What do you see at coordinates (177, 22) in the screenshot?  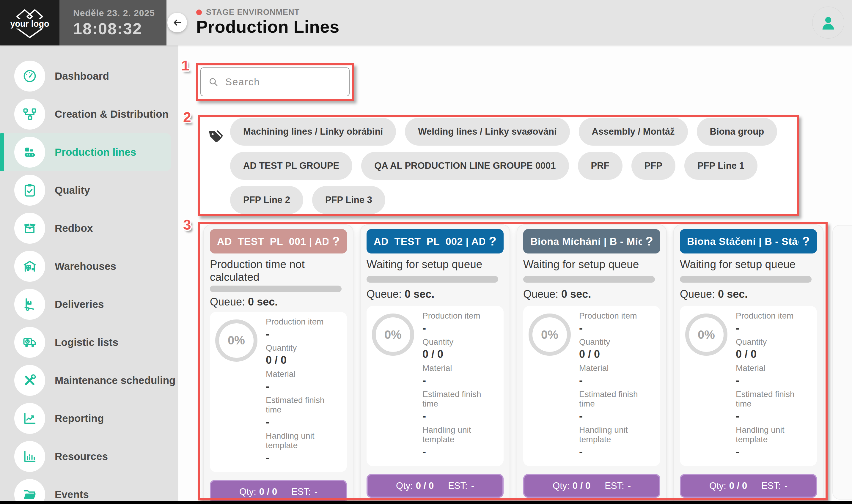 I see `back-button` at bounding box center [177, 22].